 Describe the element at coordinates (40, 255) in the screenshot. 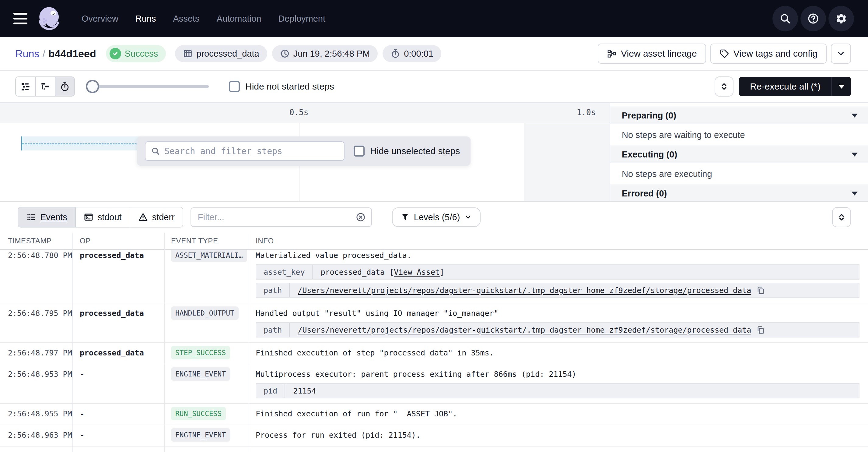

I see `event-timestamp: 2:56:48.780 PM` at that location.